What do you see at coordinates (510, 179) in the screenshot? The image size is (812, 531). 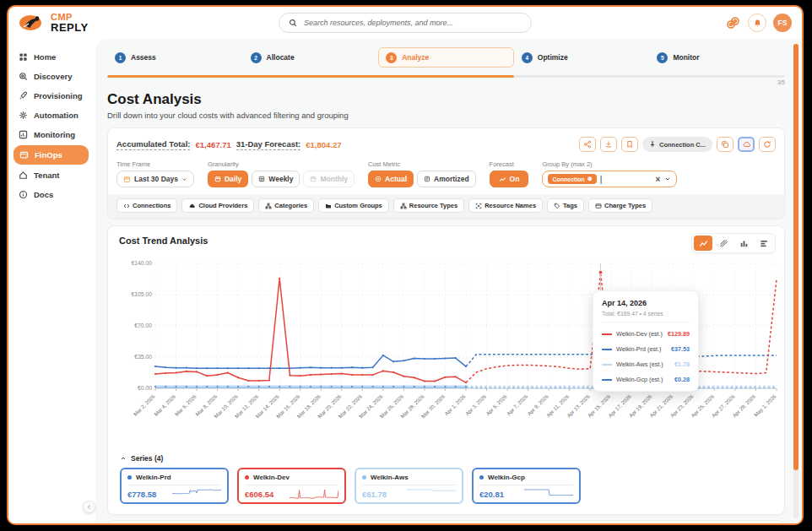 I see `forecast-toggle: On` at bounding box center [510, 179].